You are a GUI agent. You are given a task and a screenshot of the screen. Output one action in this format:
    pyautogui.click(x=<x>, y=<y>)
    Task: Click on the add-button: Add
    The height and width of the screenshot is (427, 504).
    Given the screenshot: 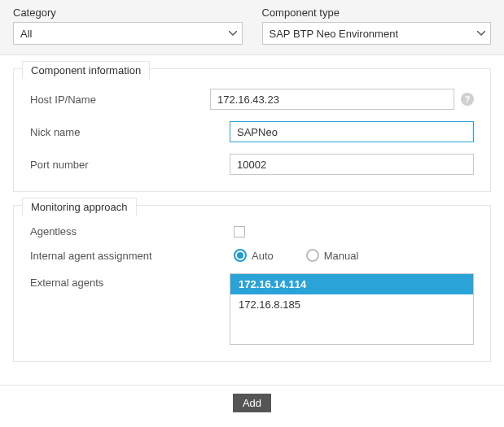 What is the action you would take?
    pyautogui.click(x=252, y=403)
    